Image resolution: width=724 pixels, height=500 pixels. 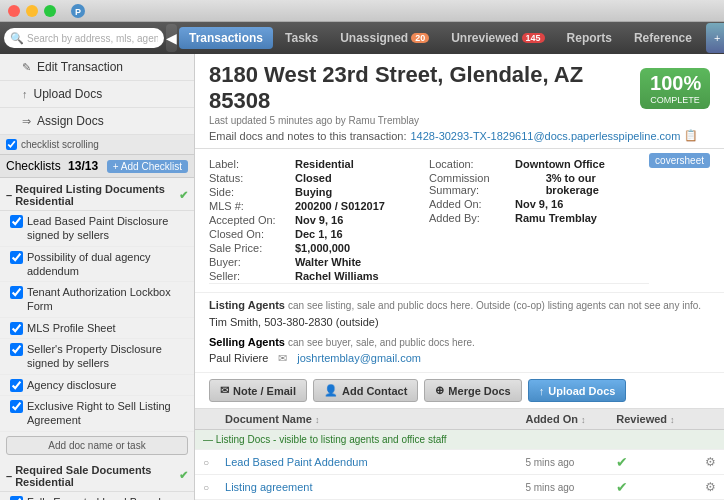 I want to click on tab-reports: Reports, so click(x=590, y=38).